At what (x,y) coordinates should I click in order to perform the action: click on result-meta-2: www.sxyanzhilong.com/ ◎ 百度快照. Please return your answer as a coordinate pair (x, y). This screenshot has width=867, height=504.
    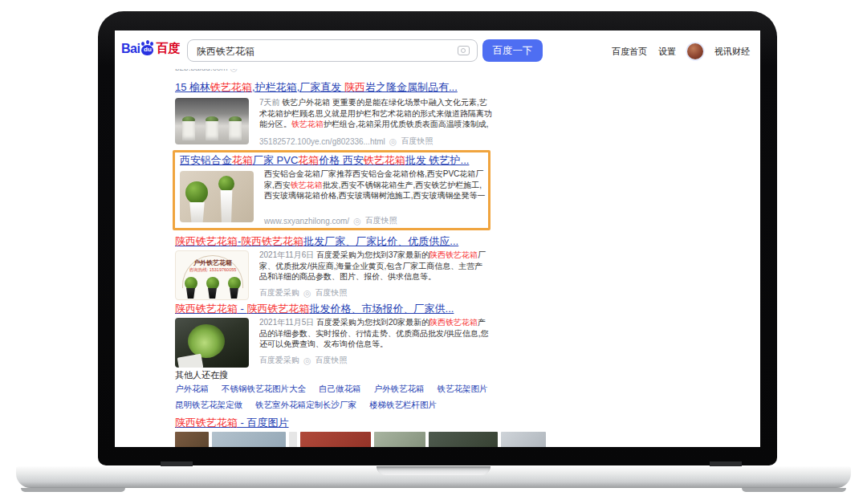
    Looking at the image, I should click on (331, 221).